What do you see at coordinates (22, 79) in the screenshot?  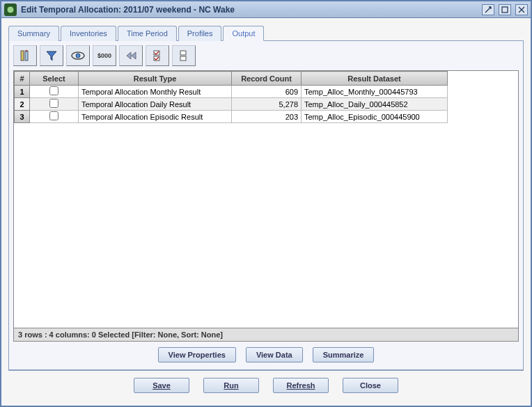 I see `col-num: #` at bounding box center [22, 79].